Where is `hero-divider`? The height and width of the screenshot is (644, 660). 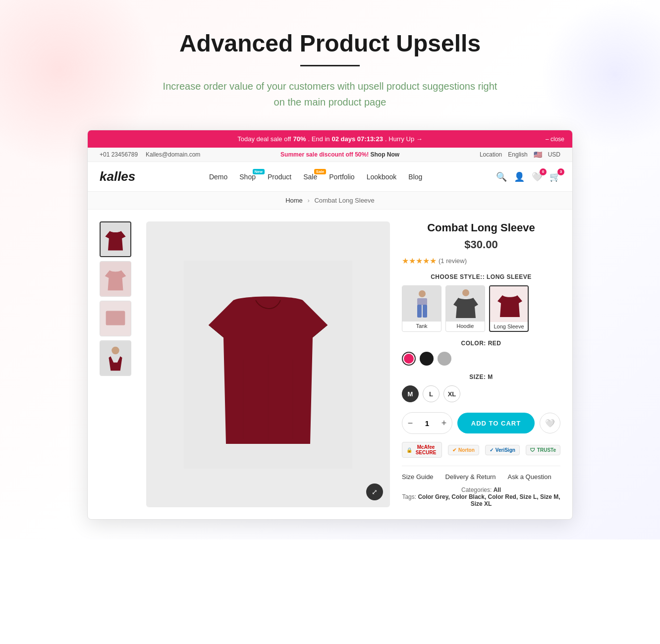
hero-divider is located at coordinates (330, 65).